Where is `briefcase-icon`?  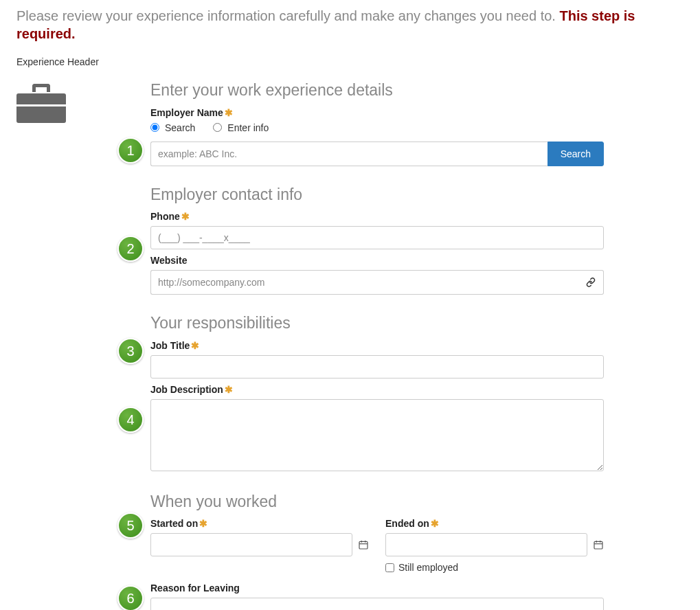 briefcase-icon is located at coordinates (41, 103).